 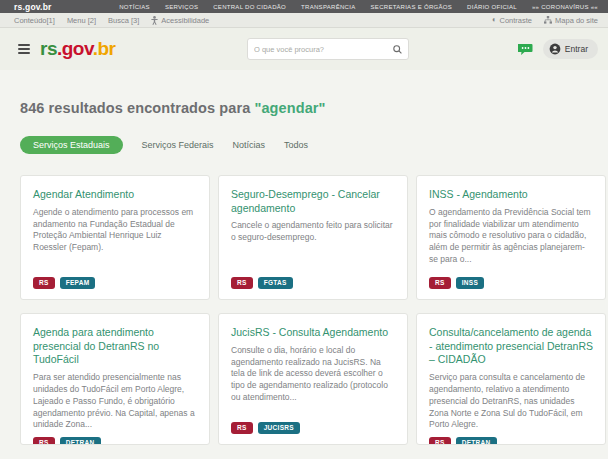 What do you see at coordinates (314, 108) in the screenshot?
I see `results-heading: 846 resultados encontrados para "agendar…` at bounding box center [314, 108].